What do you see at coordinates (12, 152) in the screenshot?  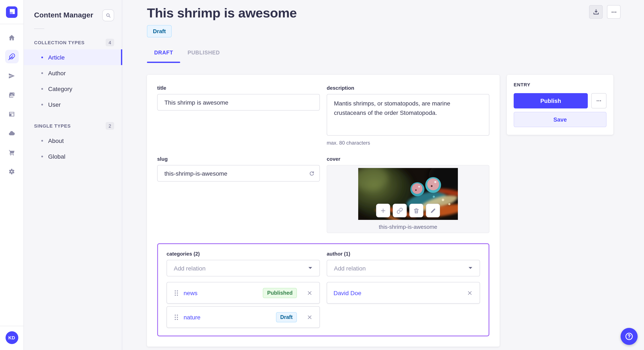 I see `marketplace-cart-icon` at bounding box center [12, 152].